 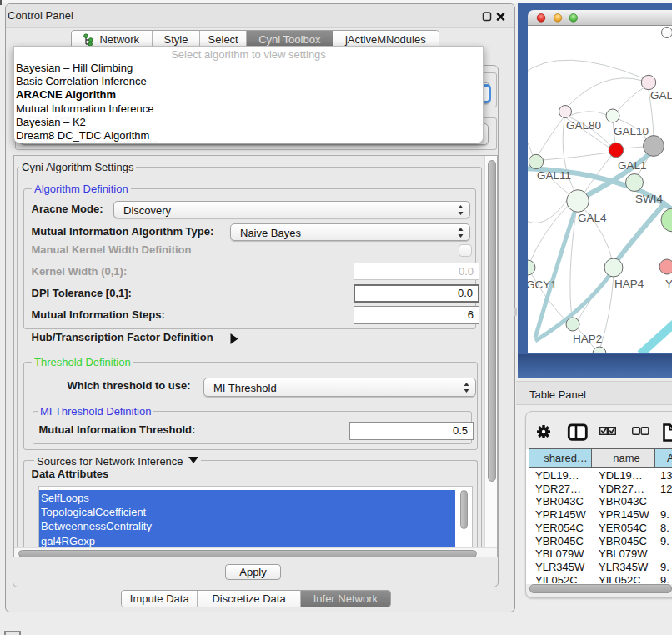 What do you see at coordinates (632, 165) in the screenshot?
I see `svg-text: GAL1` at bounding box center [632, 165].